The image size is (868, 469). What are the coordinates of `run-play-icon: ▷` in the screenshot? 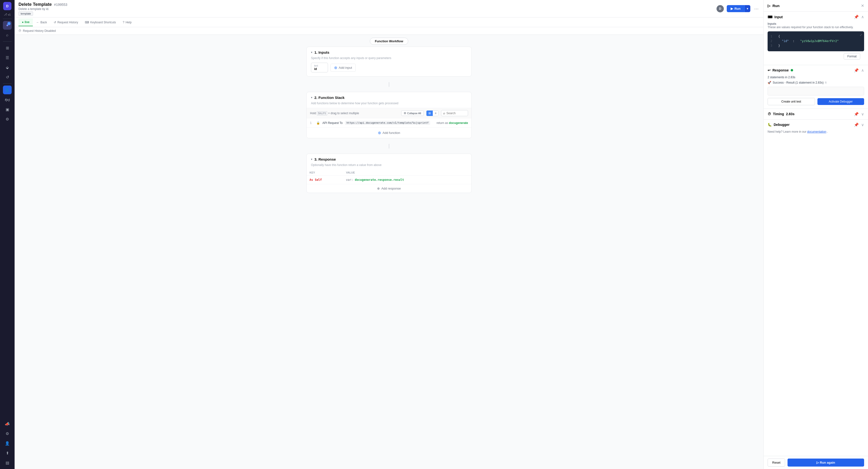 It's located at (769, 6).